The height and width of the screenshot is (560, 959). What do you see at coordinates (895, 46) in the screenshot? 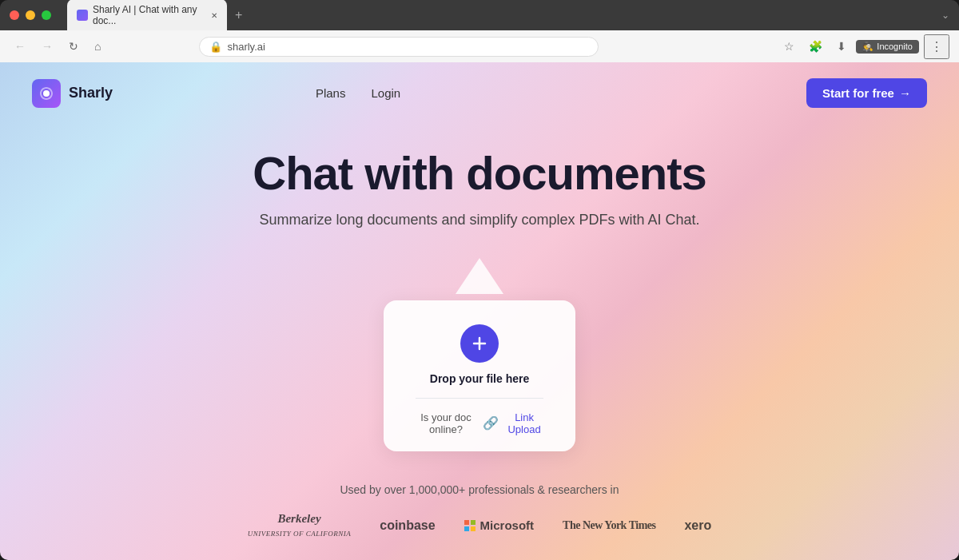
I see `incognito-label: Incognito` at bounding box center [895, 46].